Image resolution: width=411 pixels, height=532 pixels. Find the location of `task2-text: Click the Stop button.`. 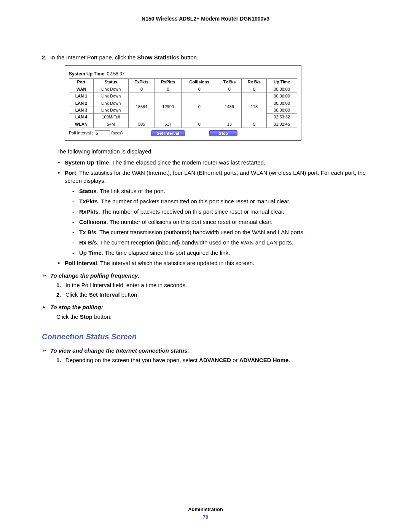

task2-text: Click the Stop button. is located at coordinates (213, 317).